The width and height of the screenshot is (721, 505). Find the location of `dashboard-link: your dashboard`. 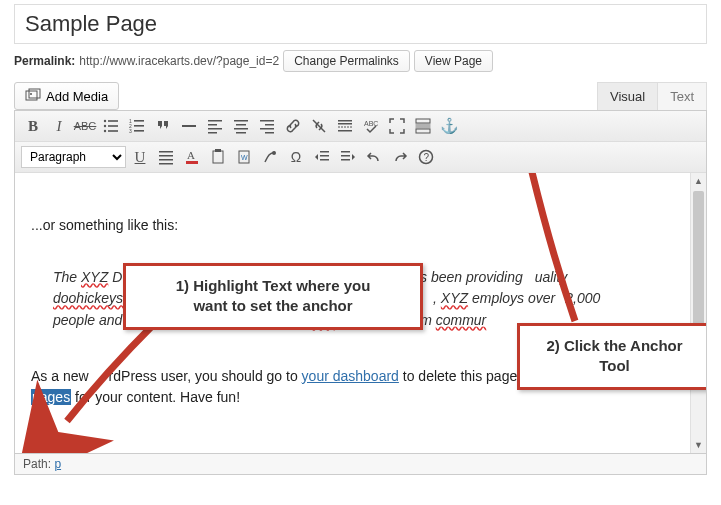

dashboard-link: your dashboard is located at coordinates (350, 376).